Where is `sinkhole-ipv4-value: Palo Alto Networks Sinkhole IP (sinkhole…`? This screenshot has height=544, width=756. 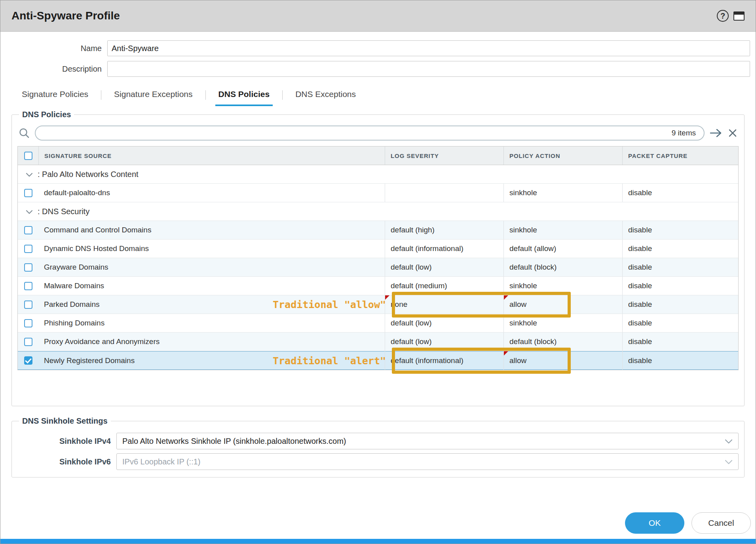
sinkhole-ipv4-value: Palo Alto Networks Sinkhole IP (sinkhole… is located at coordinates (234, 441).